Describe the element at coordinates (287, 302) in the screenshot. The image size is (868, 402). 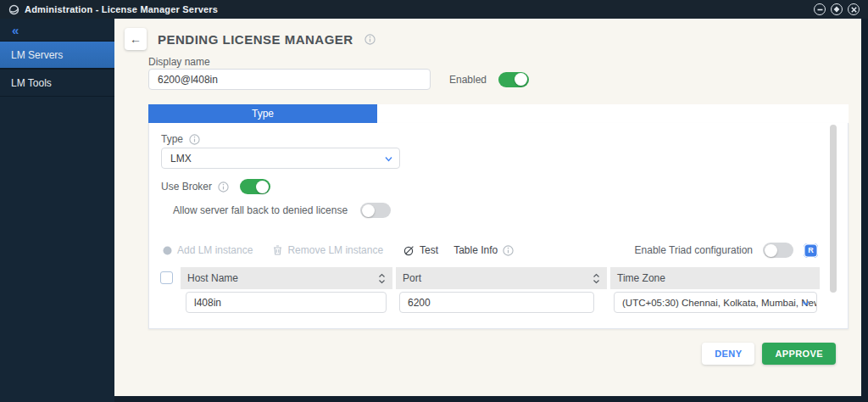
I see `host-name-input` at that location.